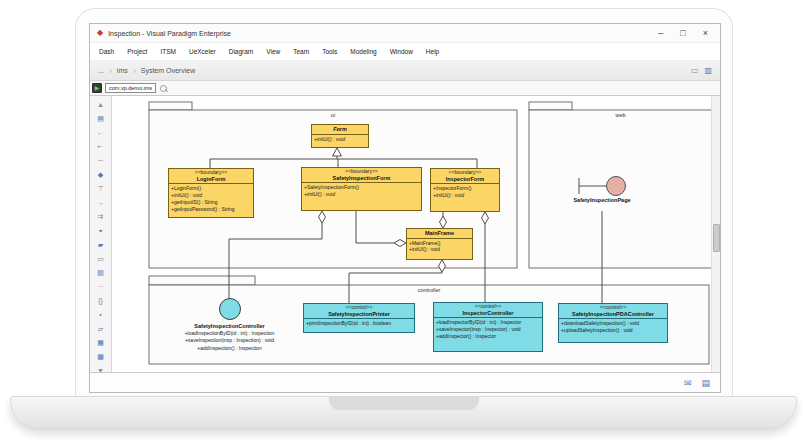 The height and width of the screenshot is (445, 807). I want to click on menu-help: Help, so click(432, 52).